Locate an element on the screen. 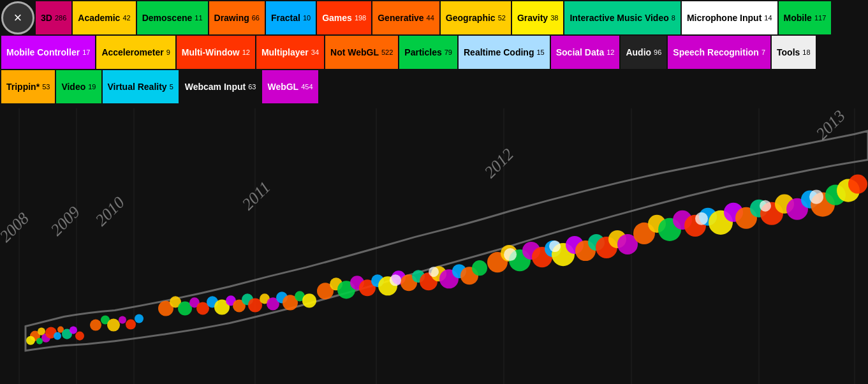 Image resolution: width=868 pixels, height=384 pixels. tag-count: 9 is located at coordinates (168, 52).